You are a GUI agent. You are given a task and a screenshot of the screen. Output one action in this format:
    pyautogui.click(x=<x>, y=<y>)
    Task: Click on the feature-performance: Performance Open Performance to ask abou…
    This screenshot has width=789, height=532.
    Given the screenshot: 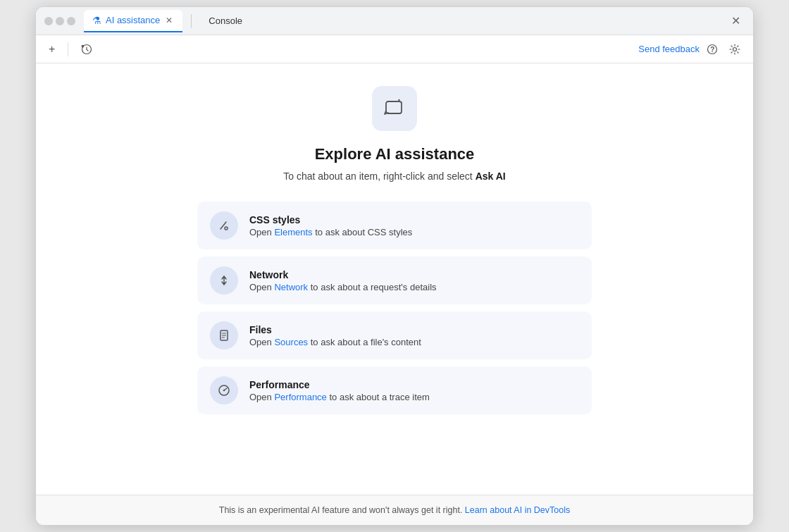 What is the action you would take?
    pyautogui.click(x=394, y=390)
    